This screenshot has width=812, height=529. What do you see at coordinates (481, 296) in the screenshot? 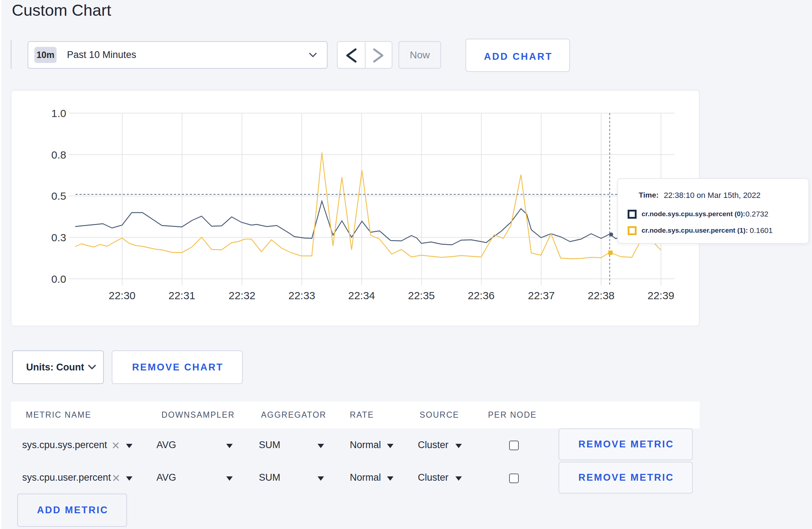
I see `svg-text: 22:36` at bounding box center [481, 296].